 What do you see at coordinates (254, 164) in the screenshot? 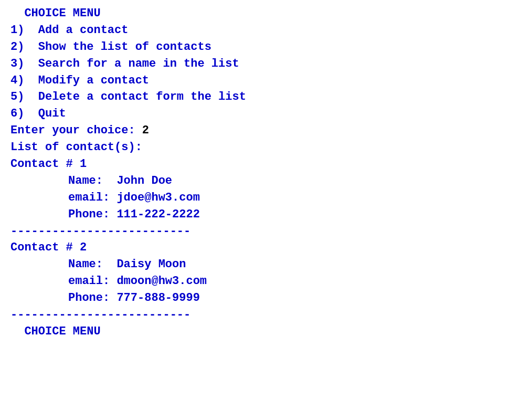
I see `contact-1-header: Contact # 1` at bounding box center [254, 164].